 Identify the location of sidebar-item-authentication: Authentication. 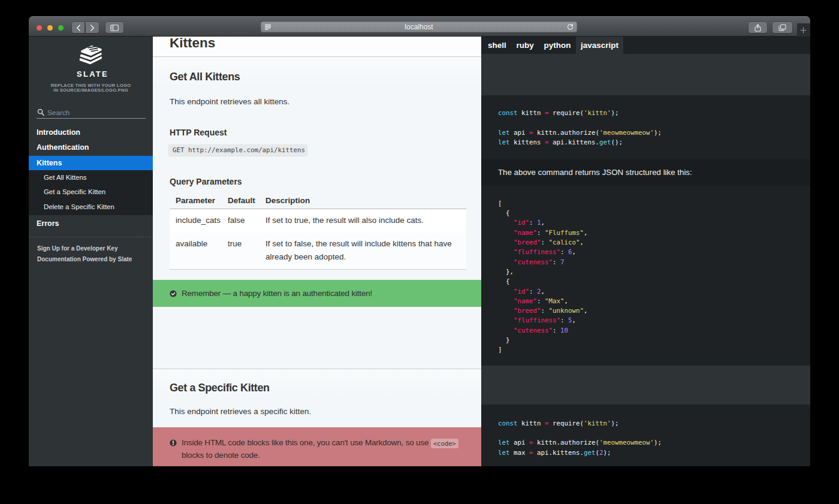
(91, 147).